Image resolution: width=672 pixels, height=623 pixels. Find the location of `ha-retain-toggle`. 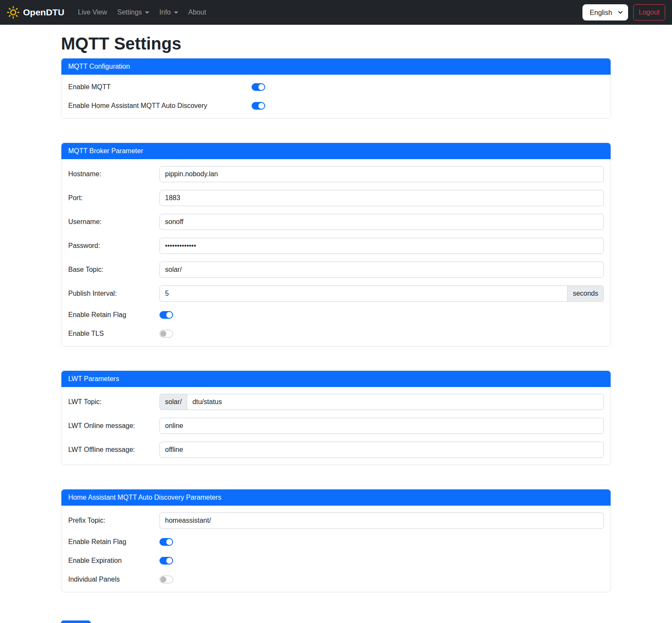

ha-retain-toggle is located at coordinates (166, 542).